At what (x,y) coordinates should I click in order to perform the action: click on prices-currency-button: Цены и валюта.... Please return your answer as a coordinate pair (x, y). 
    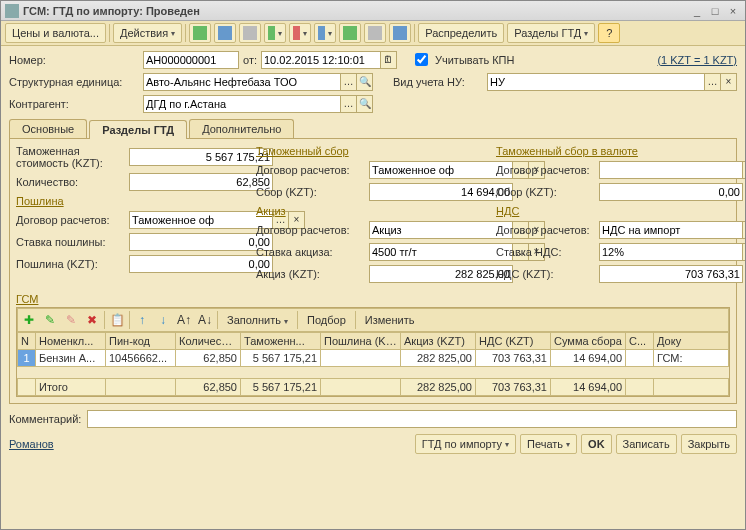
    Looking at the image, I should click on (56, 33).